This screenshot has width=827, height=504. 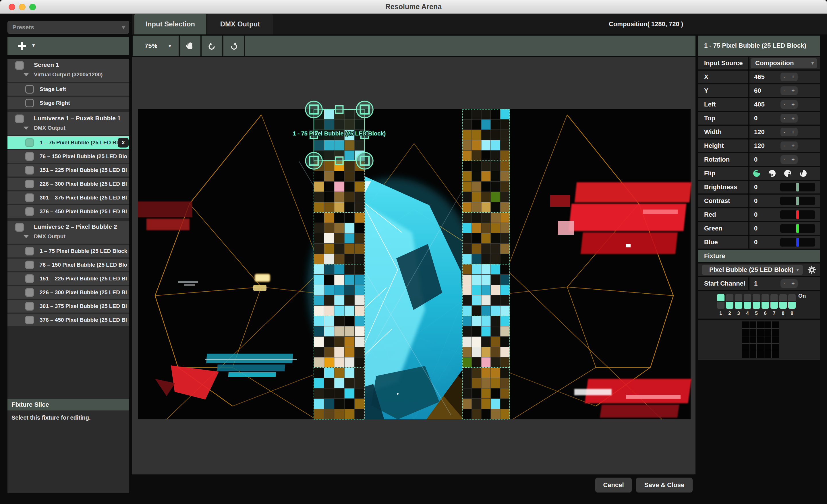 What do you see at coordinates (68, 46) in the screenshot?
I see `add-slice-button: ▾` at bounding box center [68, 46].